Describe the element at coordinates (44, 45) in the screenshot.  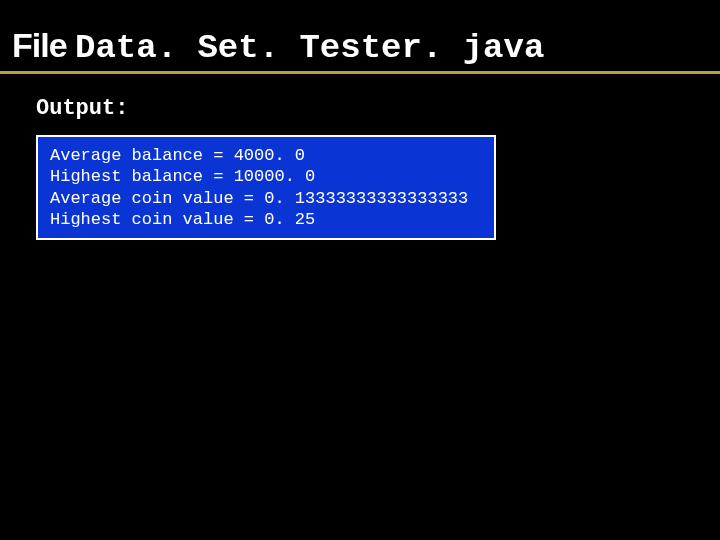
I see `title-prefix: File` at that location.